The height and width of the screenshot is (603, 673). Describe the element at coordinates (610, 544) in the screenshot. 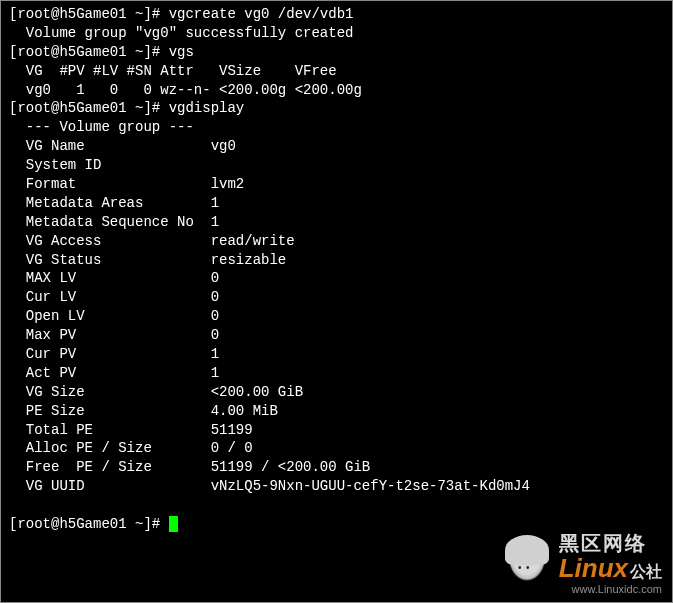

I see `watermark-cn: 黑区网络` at that location.